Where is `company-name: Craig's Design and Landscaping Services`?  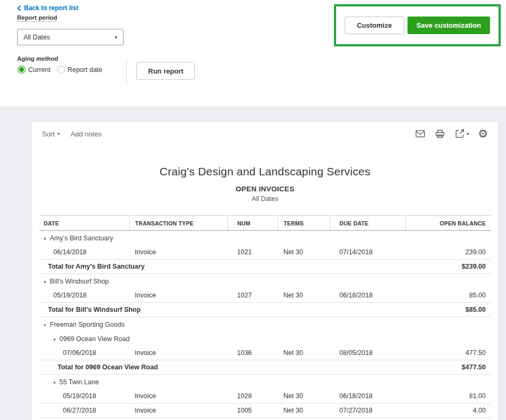 company-name: Craig's Design and Landscaping Services is located at coordinates (265, 172).